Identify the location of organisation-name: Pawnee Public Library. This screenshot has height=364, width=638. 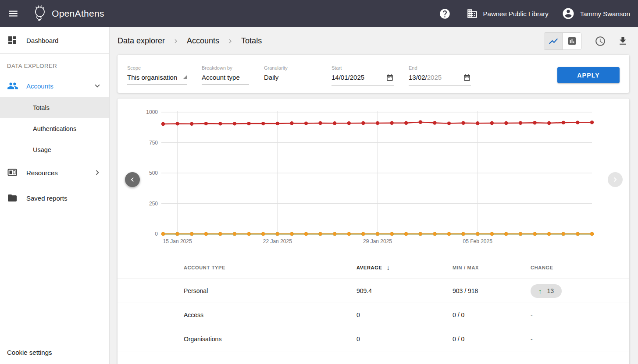
(516, 14).